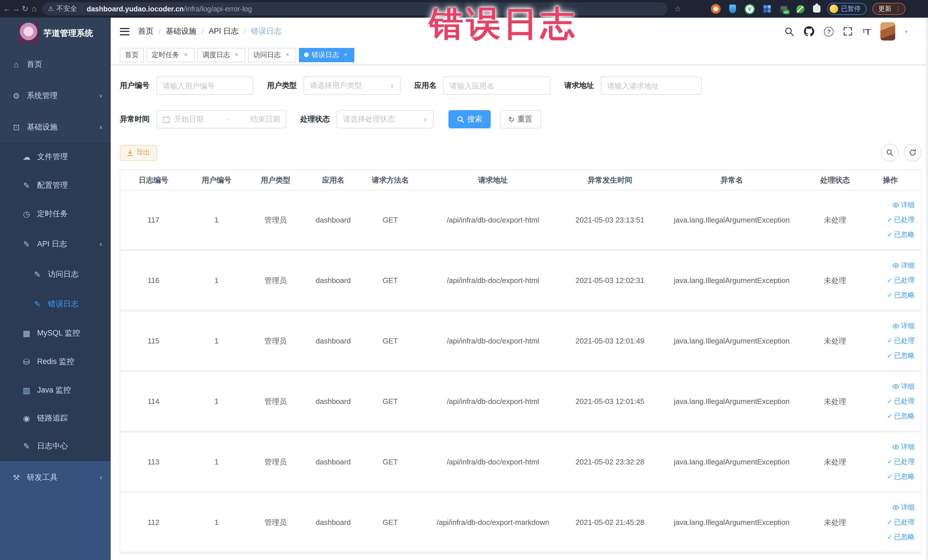 Image resolution: width=928 pixels, height=560 pixels. Describe the element at coordinates (493, 280) in the screenshot. I see `cell-request-url: /api/infra/db-doc/export-html` at that location.